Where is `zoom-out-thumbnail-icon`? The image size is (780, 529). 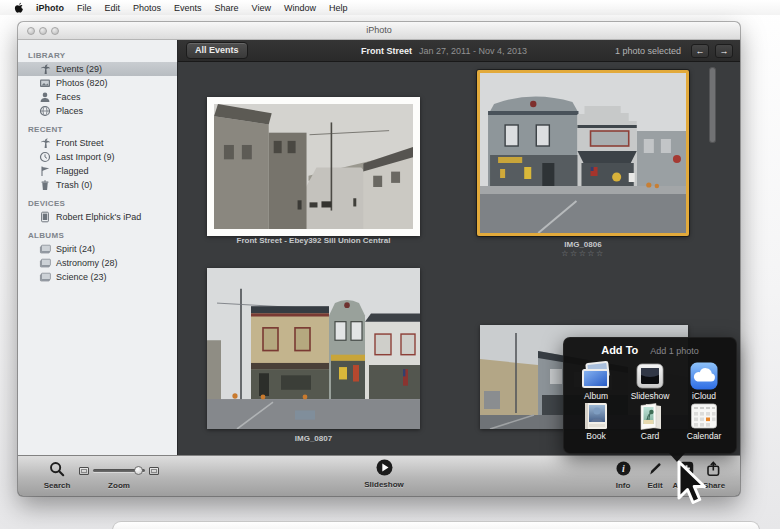 zoom-out-thumbnail-icon is located at coordinates (84, 471).